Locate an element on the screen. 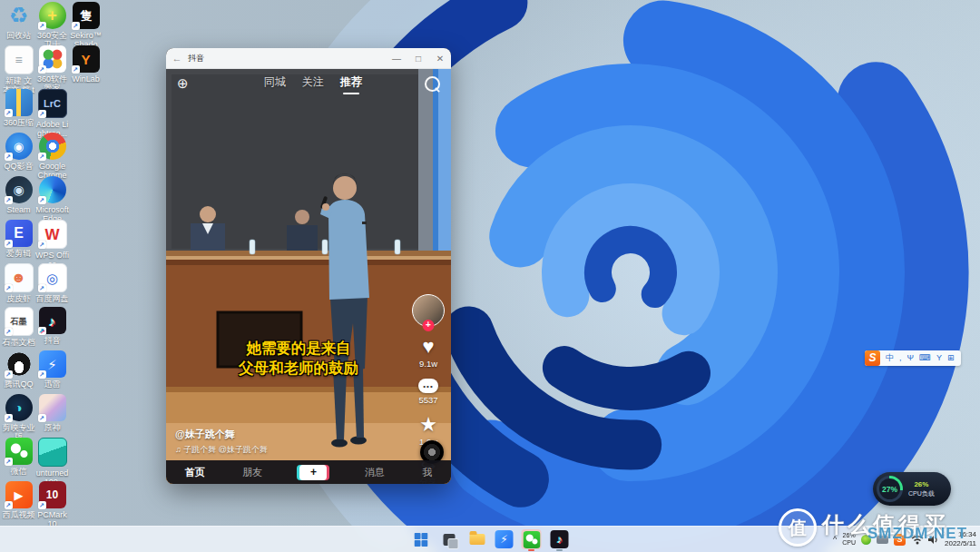  favorite-icon: ★ is located at coordinates (428, 425).